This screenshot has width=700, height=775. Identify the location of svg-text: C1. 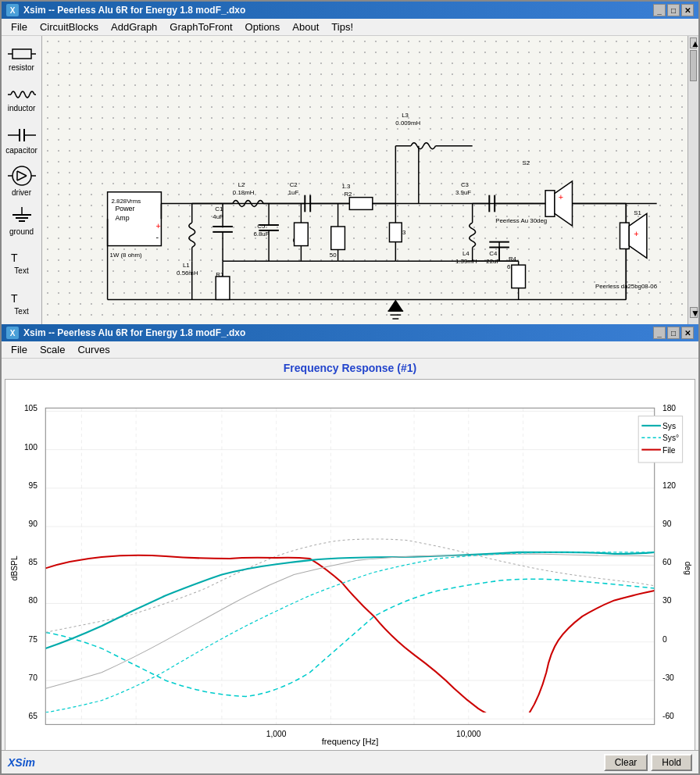
(219, 209).